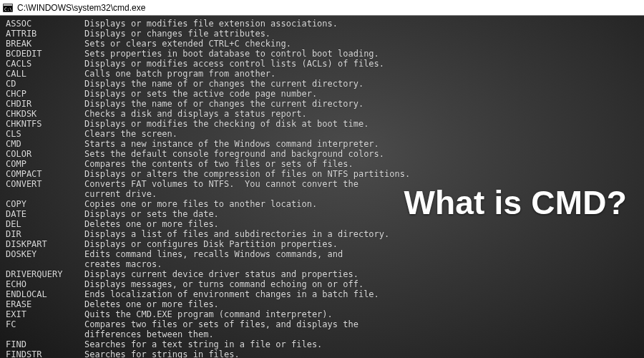  I want to click on command-name: EXIT, so click(45, 314).